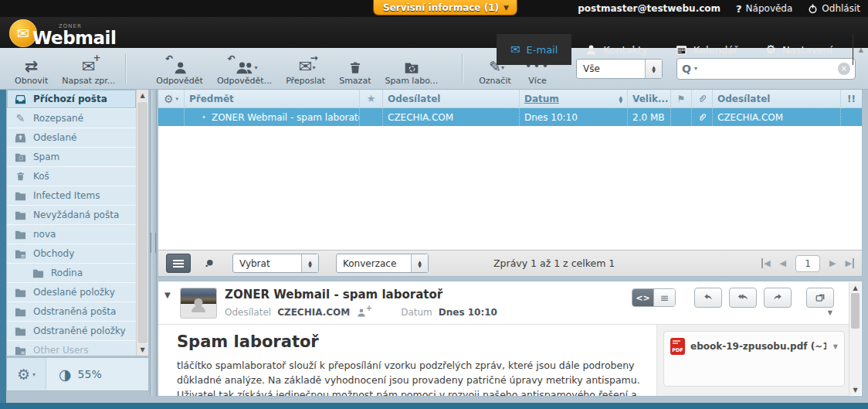  Describe the element at coordinates (361, 303) in the screenshot. I see `preview-header: ZONER Webmail - spam laboratoř Odesílate…` at that location.